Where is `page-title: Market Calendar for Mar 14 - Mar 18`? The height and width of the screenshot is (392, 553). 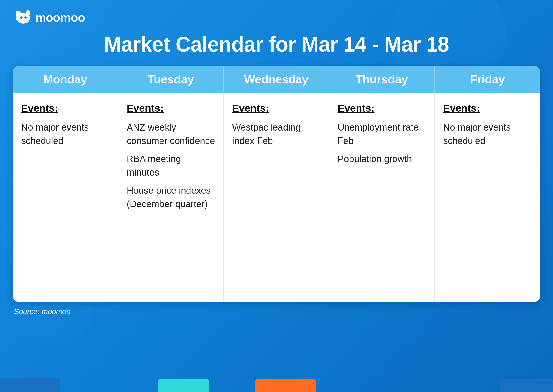 page-title: Market Calendar for Mar 14 - Mar 18 is located at coordinates (277, 44).